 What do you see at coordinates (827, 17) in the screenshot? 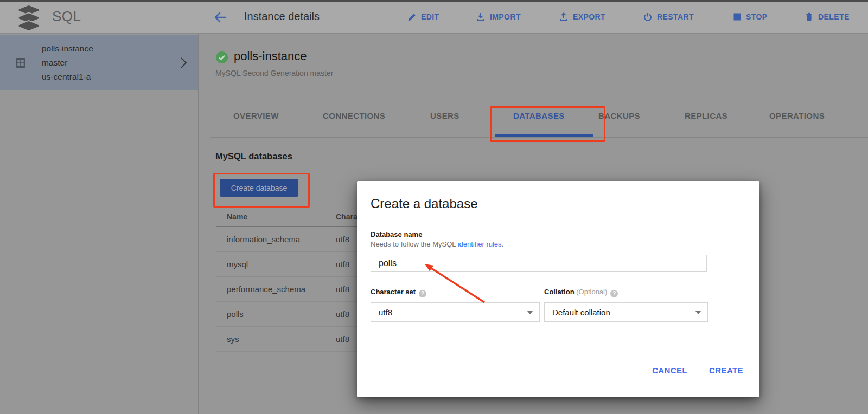
I see `delete-button: DELETE` at bounding box center [827, 17].